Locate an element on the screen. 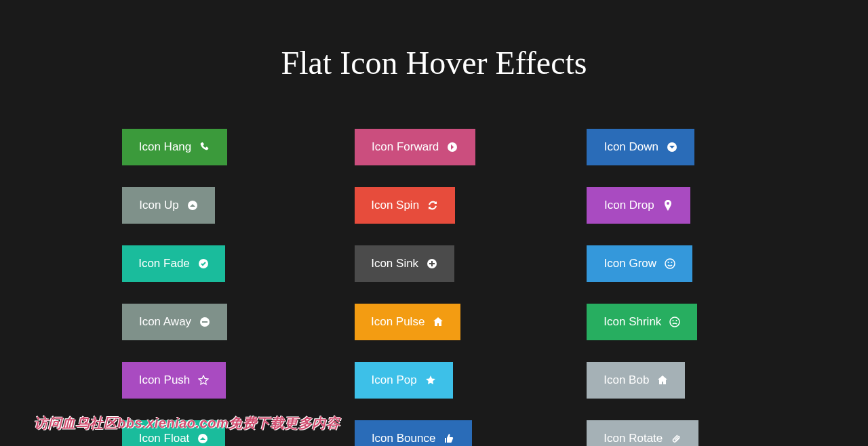  phone-icon is located at coordinates (205, 147).